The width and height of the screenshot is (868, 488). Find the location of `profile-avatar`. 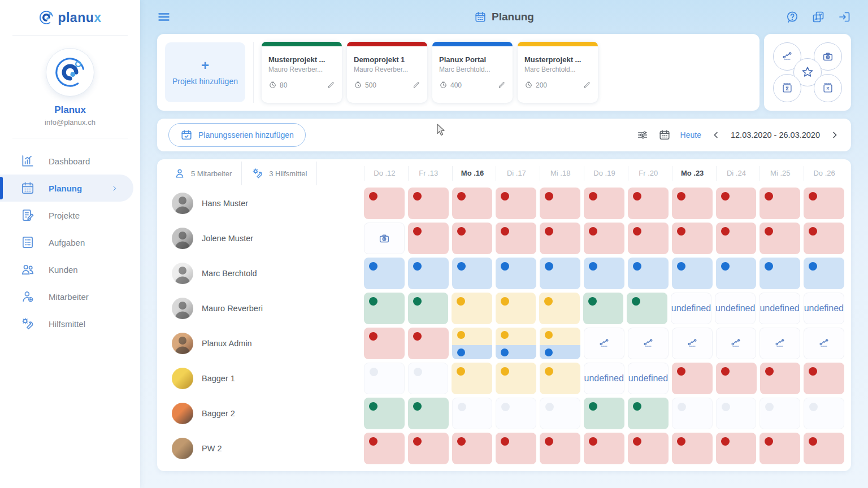

profile-avatar is located at coordinates (70, 72).